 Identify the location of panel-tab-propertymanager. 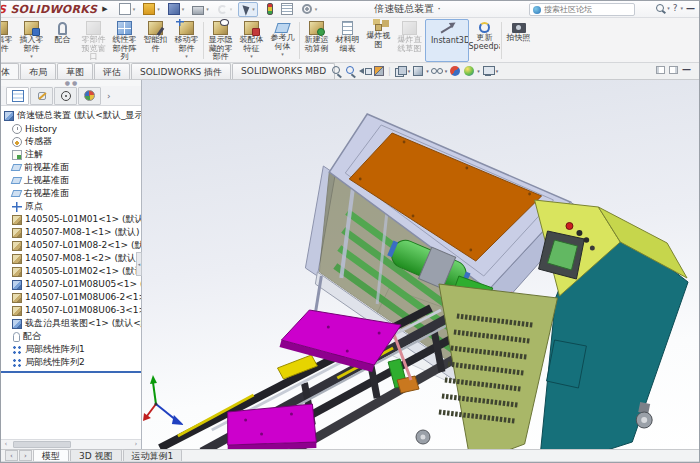
(42, 96).